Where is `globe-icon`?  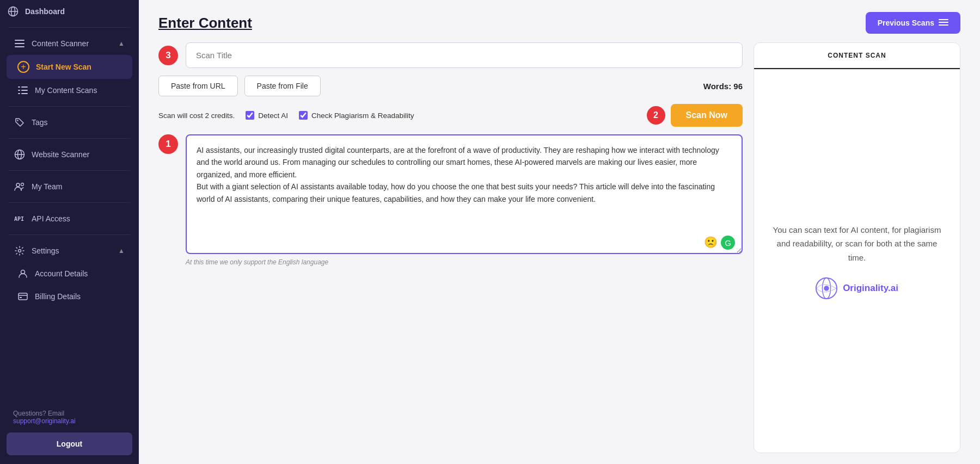 globe-icon is located at coordinates (13, 11).